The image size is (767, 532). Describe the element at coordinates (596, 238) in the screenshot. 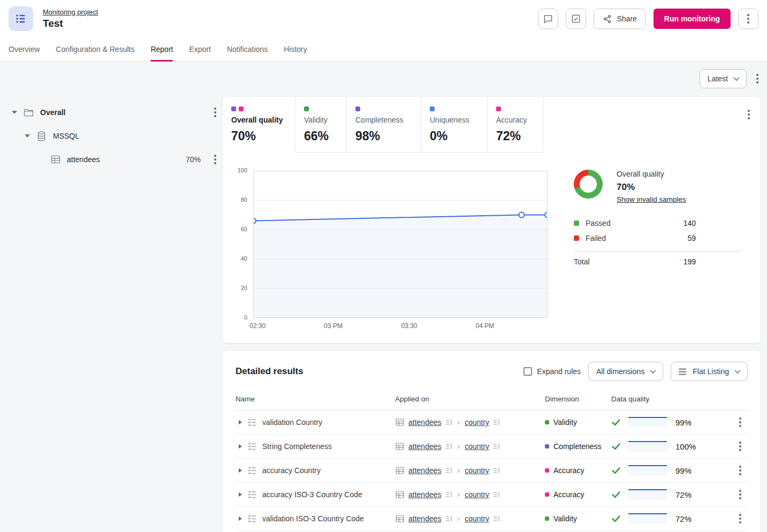

I see `failed-label: Failed` at that location.